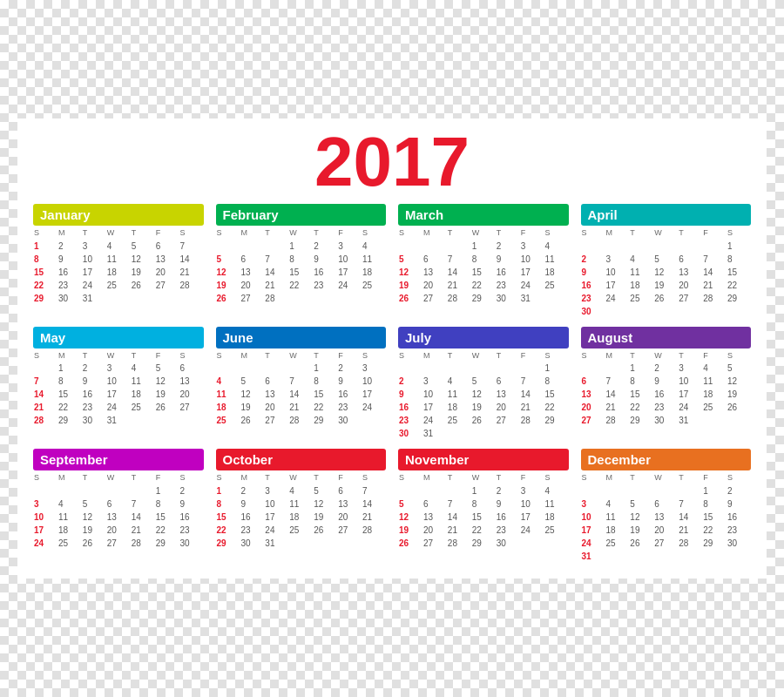  What do you see at coordinates (301, 214) in the screenshot?
I see `month-header-february: February` at bounding box center [301, 214].